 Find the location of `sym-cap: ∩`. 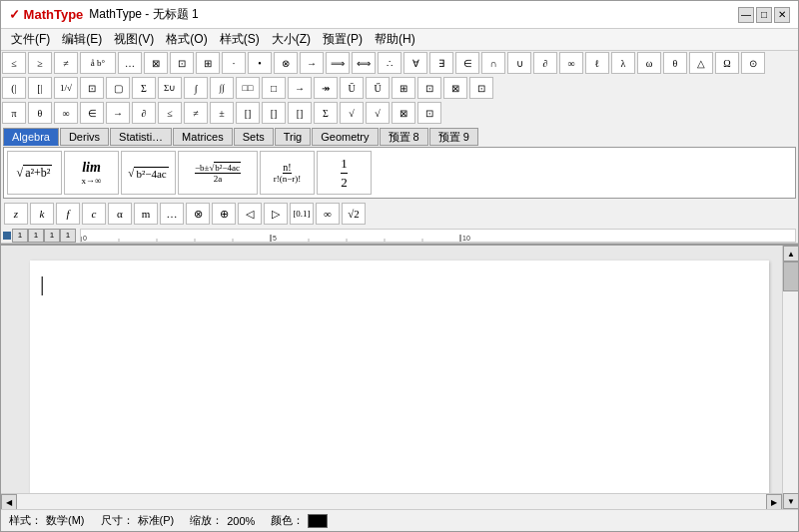

sym-cap: ∩ is located at coordinates (493, 63).